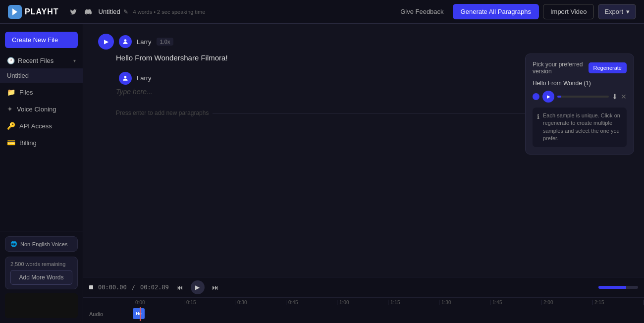 This screenshot has width=644, height=323. What do you see at coordinates (617, 12) in the screenshot?
I see `export-button: Export ▾` at bounding box center [617, 12].